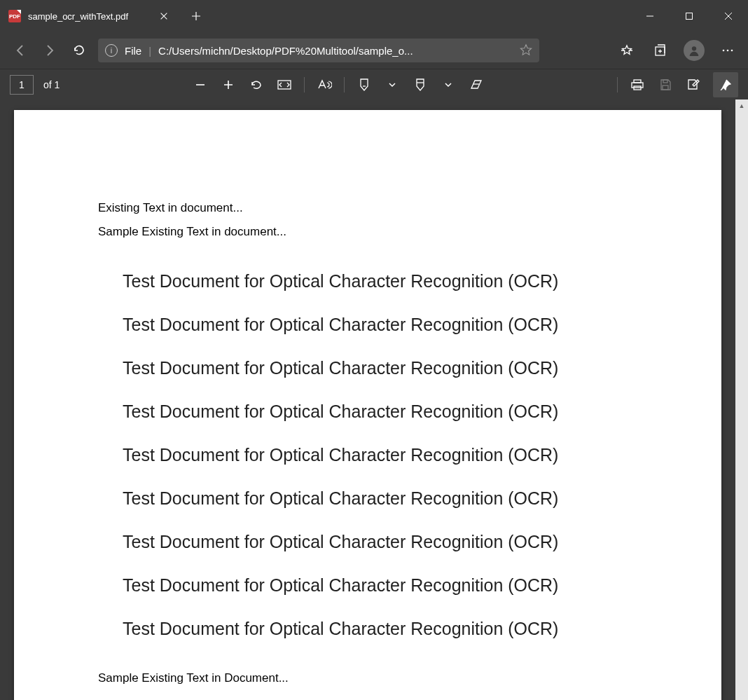 This screenshot has height=700, width=748. What do you see at coordinates (368, 232) in the screenshot?
I see `document-text: Sample Existing Text in document...` at bounding box center [368, 232].